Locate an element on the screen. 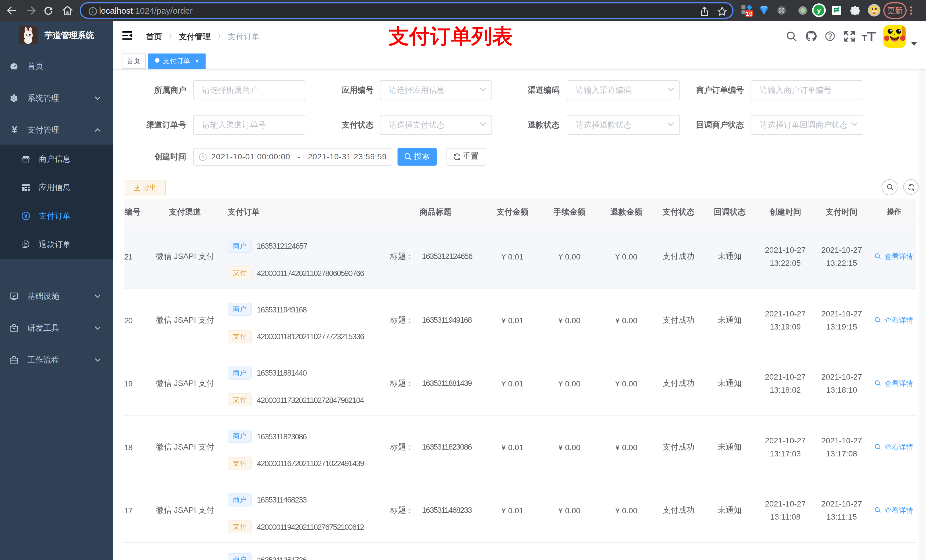  svg-text: 10 is located at coordinates (749, 14).